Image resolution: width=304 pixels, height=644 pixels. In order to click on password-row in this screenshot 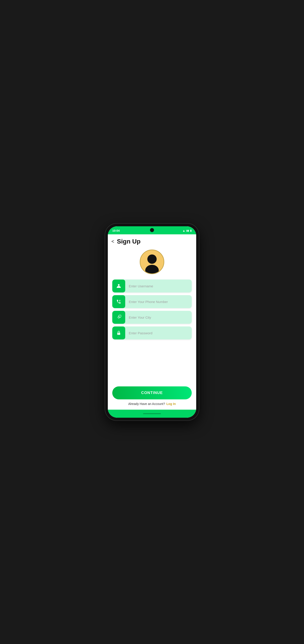, I will do `click(152, 333)`.